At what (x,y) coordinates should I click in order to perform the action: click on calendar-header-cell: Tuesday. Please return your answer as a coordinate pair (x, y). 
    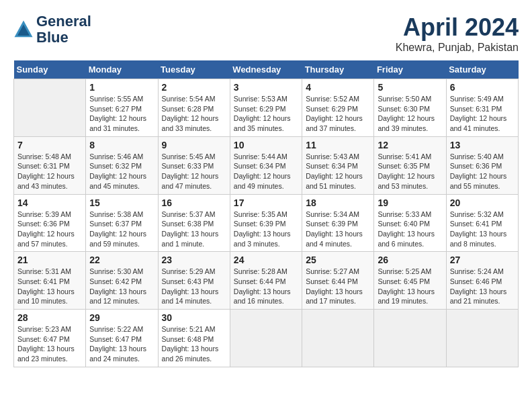
    Looking at the image, I should click on (193, 70).